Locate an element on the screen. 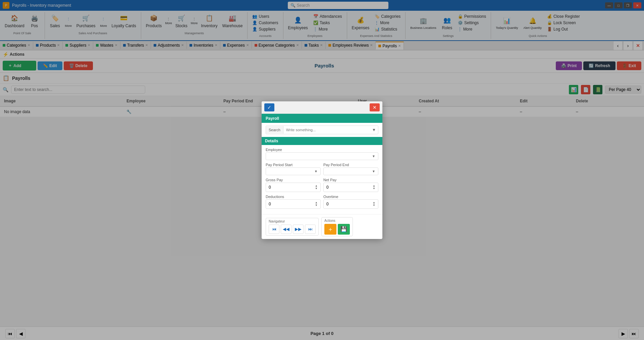 The height and width of the screenshot is (340, 644). deductions-group: Deductions 0 ▲ ▼ is located at coordinates (293, 202).